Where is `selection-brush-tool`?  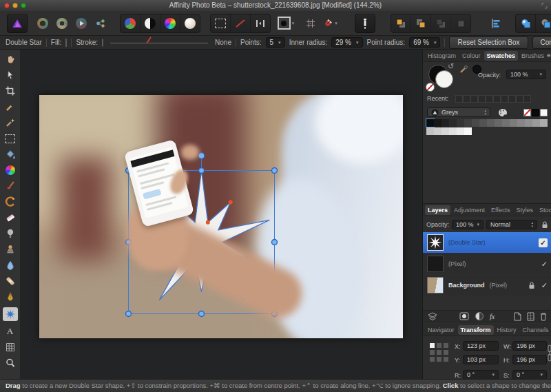 selection-brush-tool is located at coordinates (10, 123).